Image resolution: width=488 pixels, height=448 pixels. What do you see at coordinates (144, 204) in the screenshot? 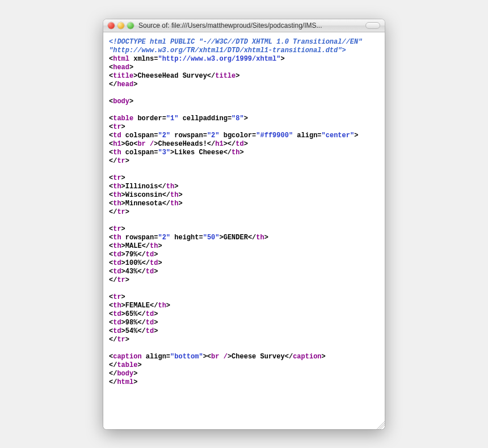
I see `th-mn: Minnesota` at bounding box center [144, 204].